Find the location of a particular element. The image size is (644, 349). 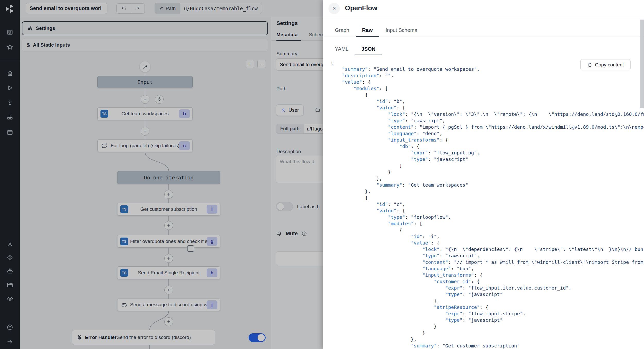

code-line: "db": { is located at coordinates (487, 146).